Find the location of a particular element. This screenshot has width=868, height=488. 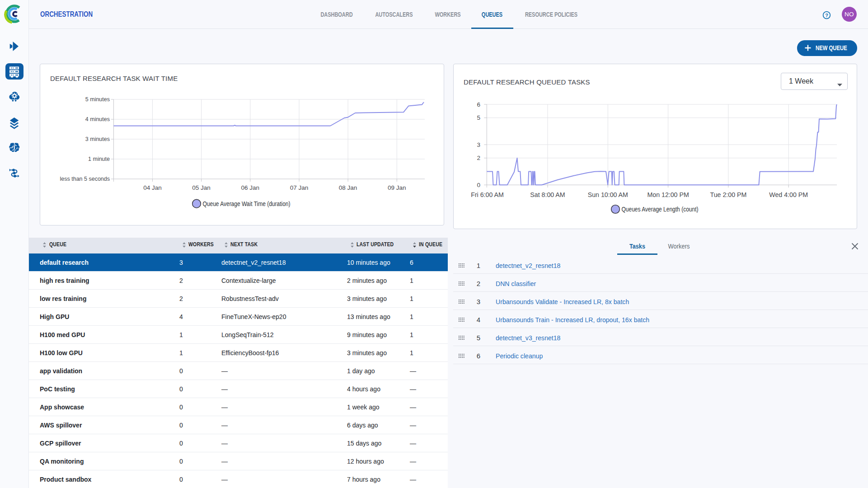

svg-text: Sun 10:00 AM is located at coordinates (608, 195).